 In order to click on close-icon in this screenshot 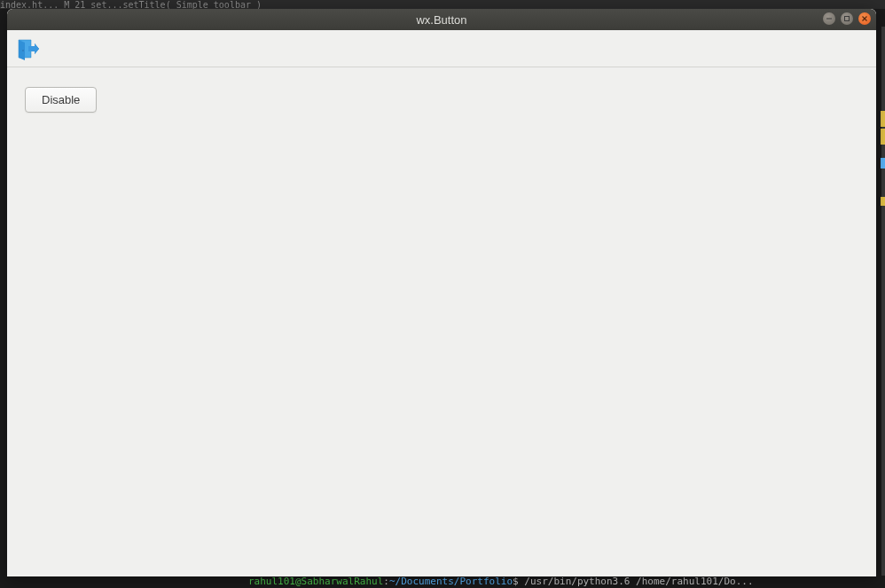, I will do `click(865, 19)`.